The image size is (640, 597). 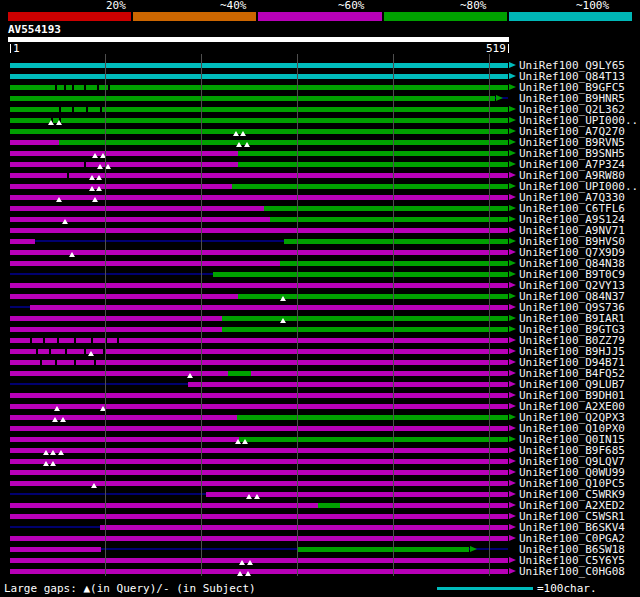 What do you see at coordinates (10, 48) in the screenshot?
I see `ruler-tick` at bounding box center [10, 48].